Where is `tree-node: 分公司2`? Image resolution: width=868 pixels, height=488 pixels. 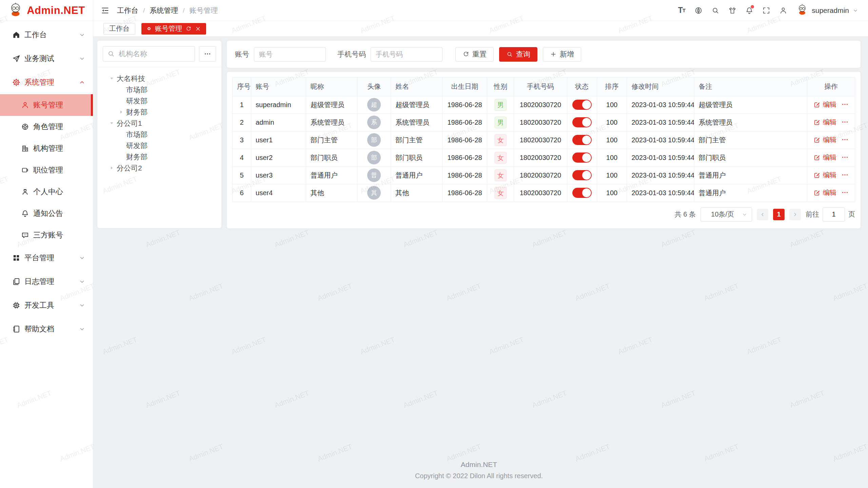
tree-node: 分公司2 is located at coordinates (159, 168).